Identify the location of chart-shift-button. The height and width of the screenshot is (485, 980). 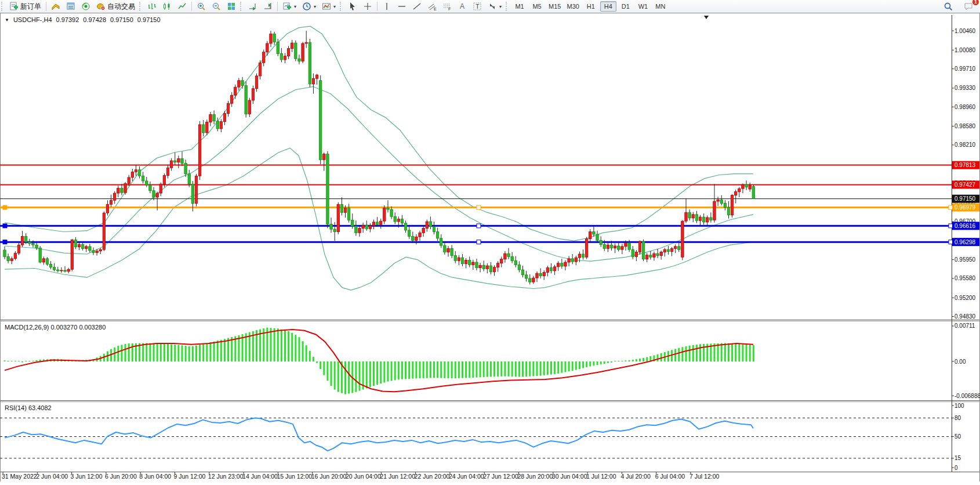
(268, 6).